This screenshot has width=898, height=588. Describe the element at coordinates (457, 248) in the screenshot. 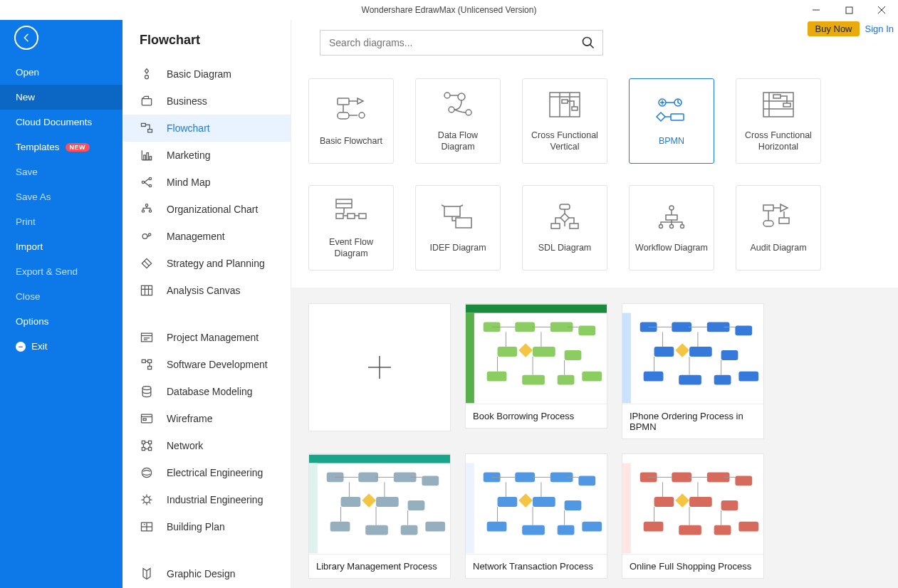

I see `diagram-label: IDEF Diagram` at that location.